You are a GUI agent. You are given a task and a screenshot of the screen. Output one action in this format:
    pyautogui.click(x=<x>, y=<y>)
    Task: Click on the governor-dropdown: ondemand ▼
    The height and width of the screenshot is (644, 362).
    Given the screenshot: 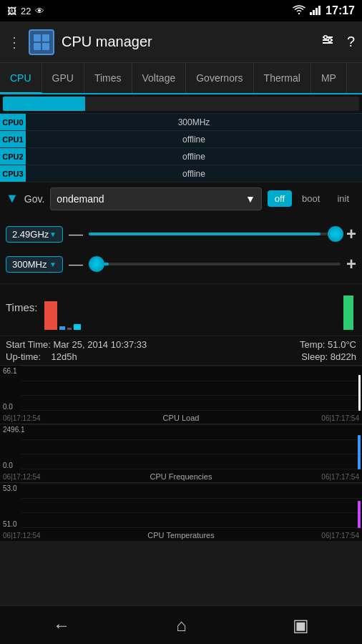 What is the action you would take?
    pyautogui.click(x=156, y=199)
    